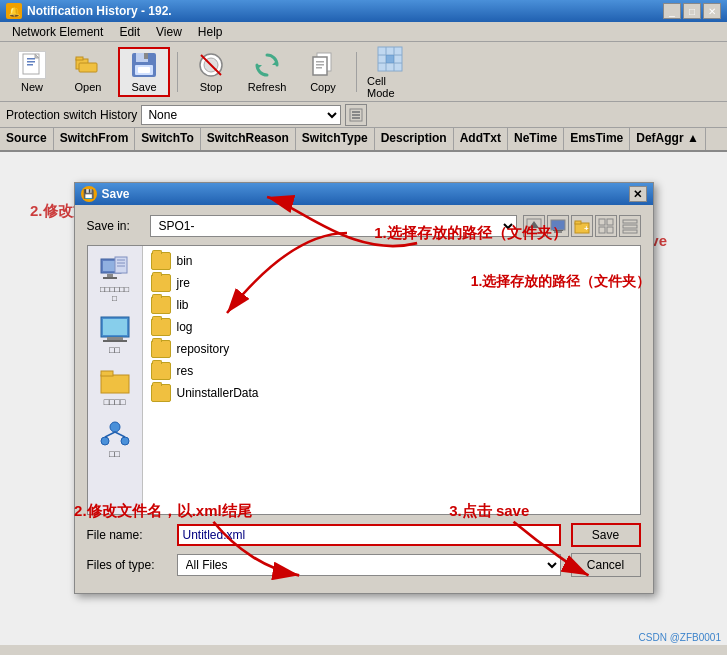  Describe the element at coordinates (364, 226) in the screenshot. I see `save-in-row: Save in: SPO1- +` at that location.